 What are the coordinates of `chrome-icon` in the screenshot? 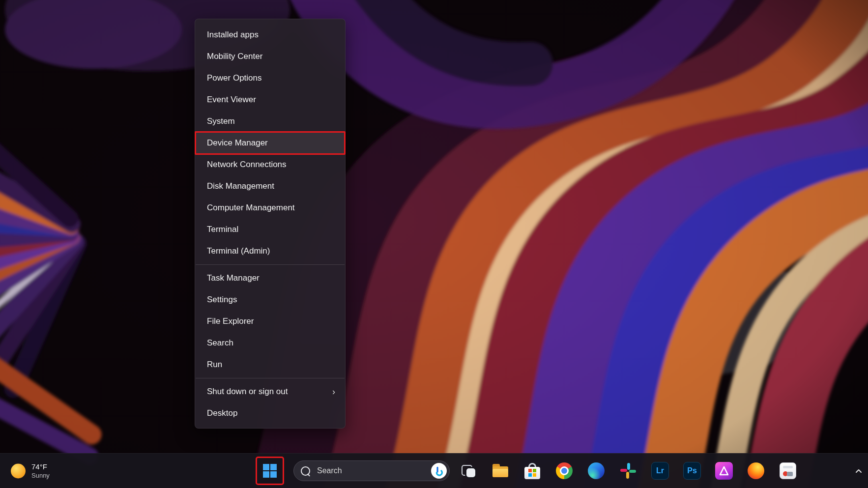 It's located at (564, 471).